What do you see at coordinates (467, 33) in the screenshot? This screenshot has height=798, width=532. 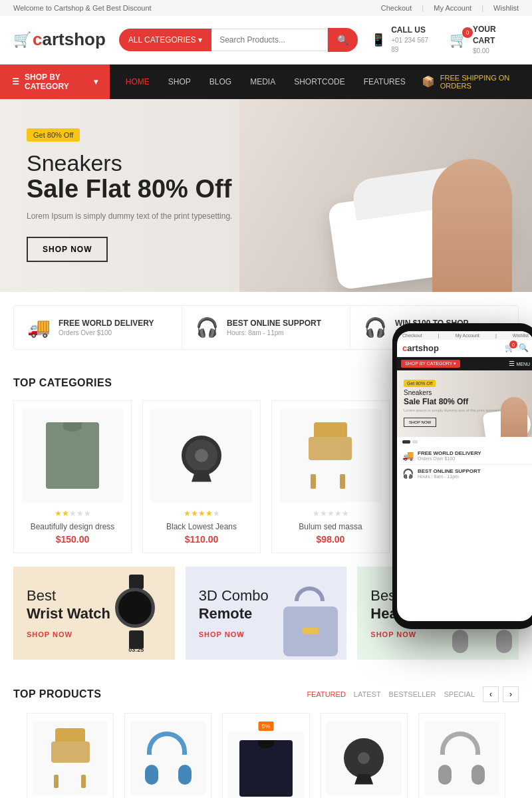 I see `cart-badge: 0` at bounding box center [467, 33].